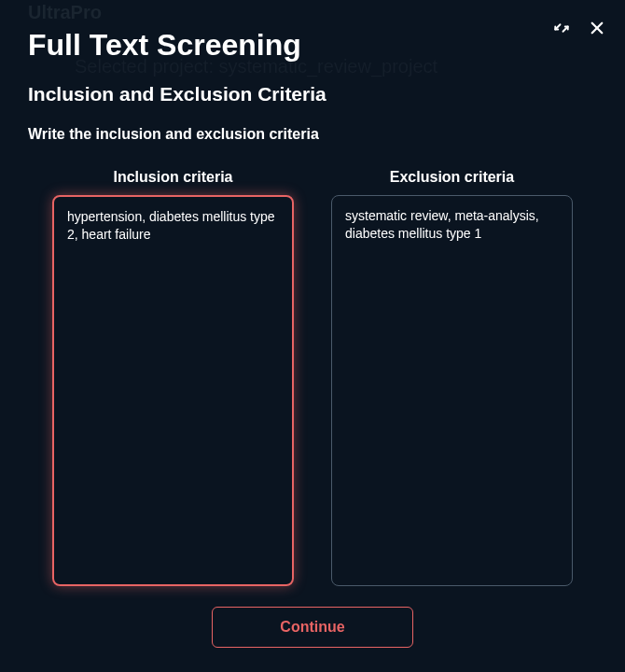  Describe the element at coordinates (312, 134) in the screenshot. I see `instruction-text: Write the inclusion and exclusion criter…` at that location.